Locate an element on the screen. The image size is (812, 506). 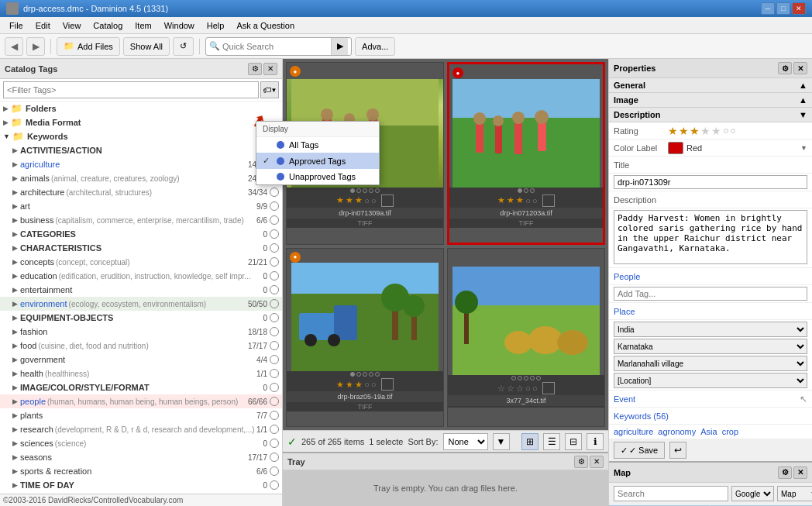
filter-input is located at coordinates (131, 90).